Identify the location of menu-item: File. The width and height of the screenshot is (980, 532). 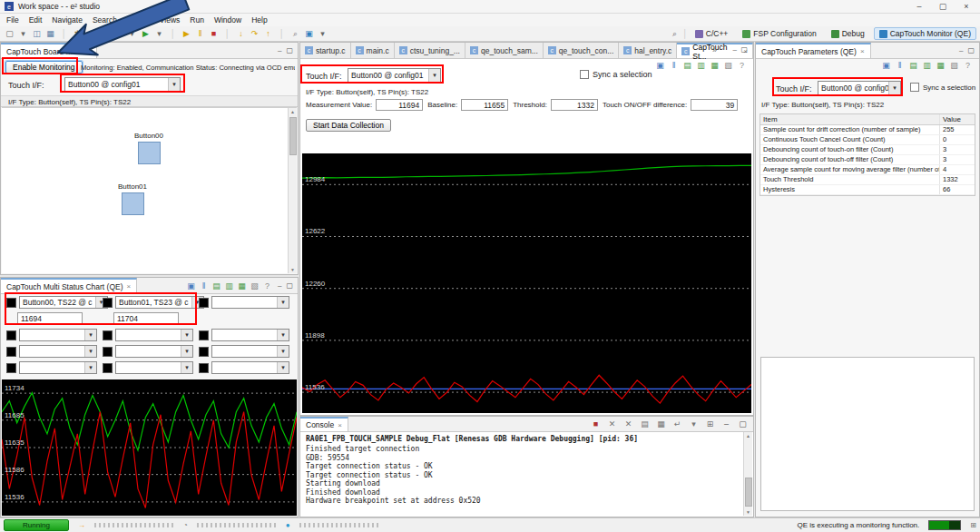
(13, 20).